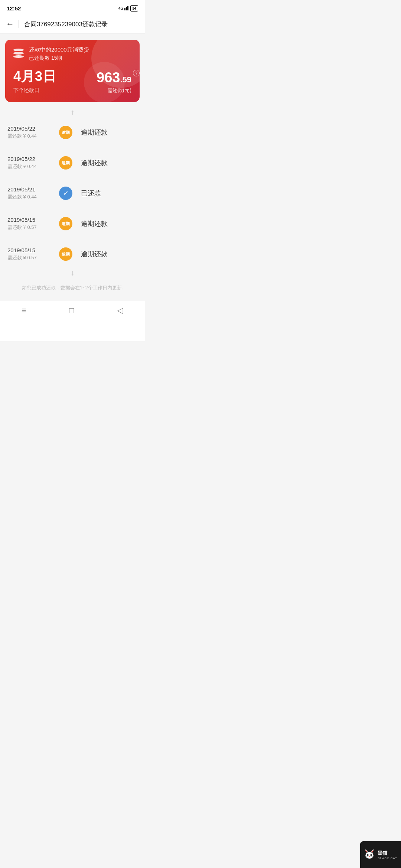 The image size is (401, 868). I want to click on amount-decimal: .59, so click(125, 79).